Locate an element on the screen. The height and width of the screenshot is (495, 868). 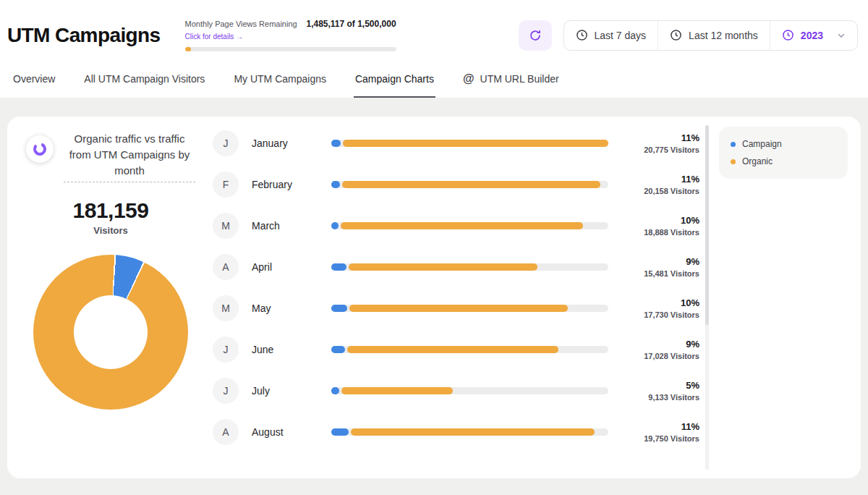
tab-my-utm-campaigns: My UTM Campaigns is located at coordinates (280, 80).